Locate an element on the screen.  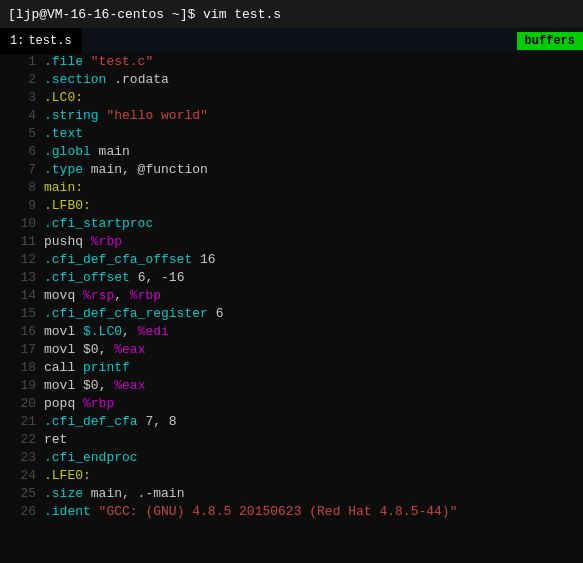
line-number: 23 is located at coordinates (20, 458).